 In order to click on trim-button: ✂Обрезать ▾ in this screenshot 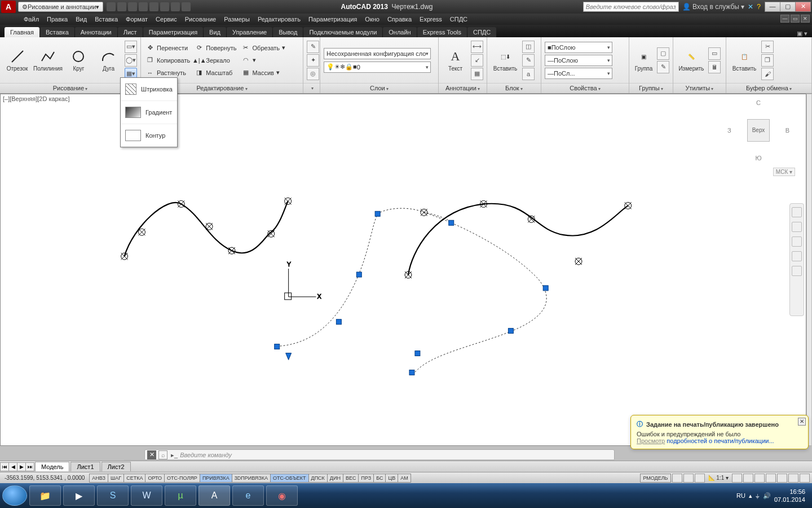, I will do `click(264, 48)`.